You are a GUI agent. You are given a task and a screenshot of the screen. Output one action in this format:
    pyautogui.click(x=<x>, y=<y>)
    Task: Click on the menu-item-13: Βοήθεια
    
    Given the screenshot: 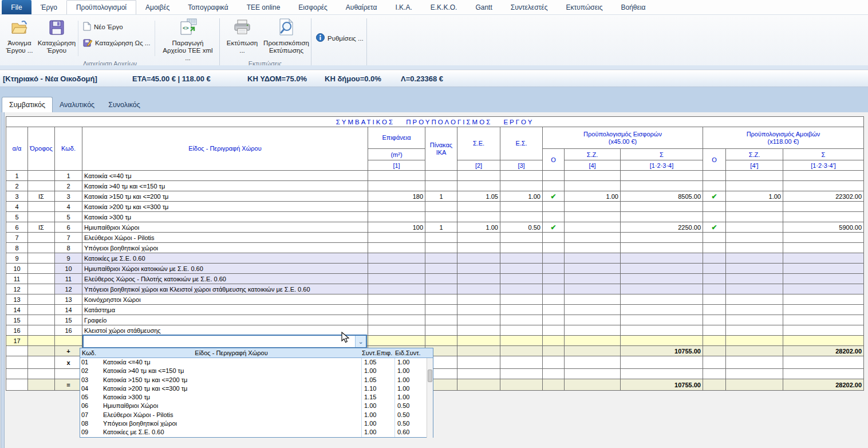 What is the action you would take?
    pyautogui.click(x=633, y=7)
    